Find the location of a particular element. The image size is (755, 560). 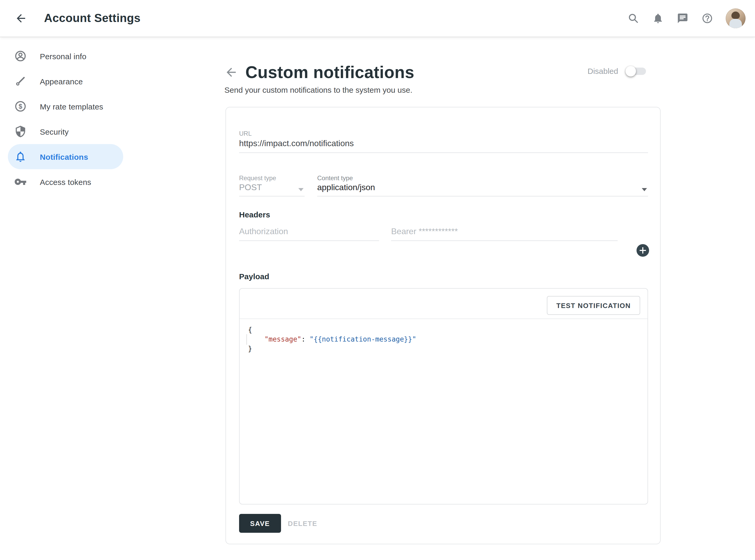

chat-icon is located at coordinates (682, 18).